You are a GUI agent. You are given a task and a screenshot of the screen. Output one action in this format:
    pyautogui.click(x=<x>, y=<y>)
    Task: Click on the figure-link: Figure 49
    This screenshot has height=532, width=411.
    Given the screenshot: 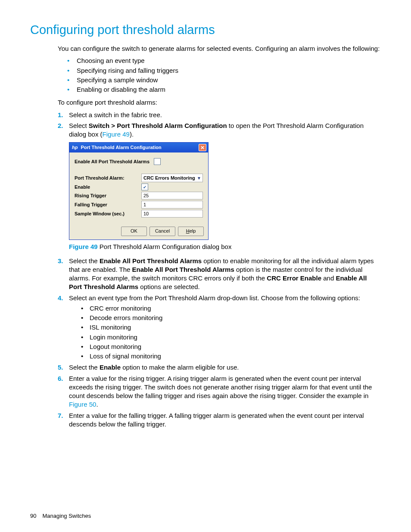 What is the action you would take?
    pyautogui.click(x=116, y=134)
    